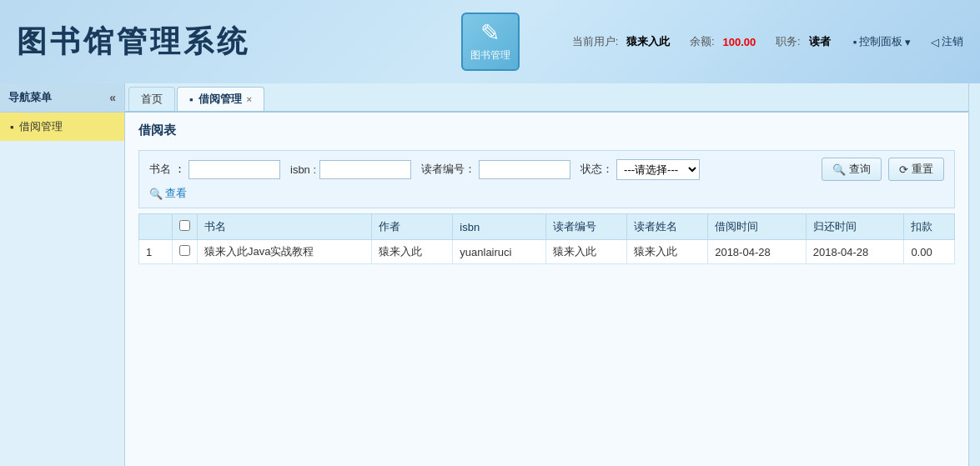  Describe the element at coordinates (702, 42) in the screenshot. I see `balance-label: 余额:` at that location.